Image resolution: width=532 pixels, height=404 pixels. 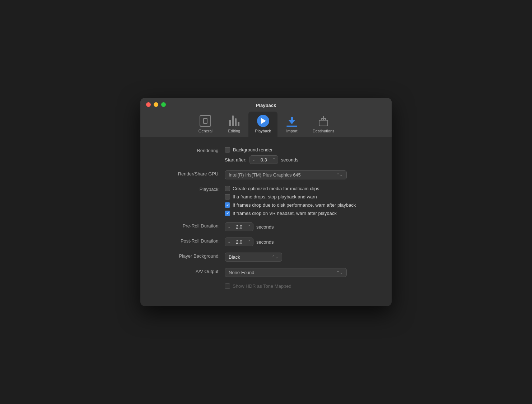 I want to click on rendering-label: Rendering:, so click(x=192, y=150).